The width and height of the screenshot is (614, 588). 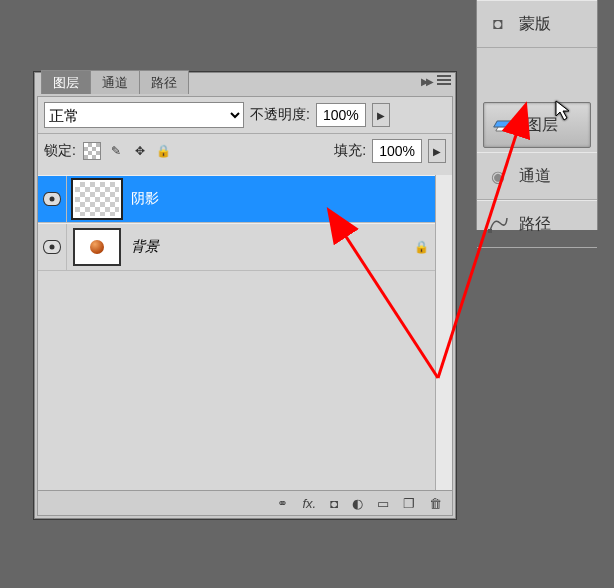 I want to click on sidebar-item-label: 路径, so click(x=535, y=224).